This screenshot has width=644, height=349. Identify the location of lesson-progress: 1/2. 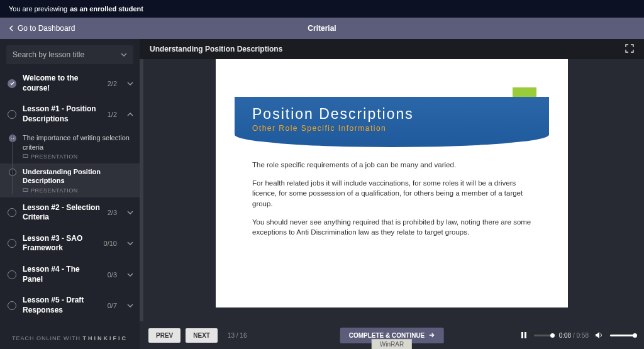
(112, 114).